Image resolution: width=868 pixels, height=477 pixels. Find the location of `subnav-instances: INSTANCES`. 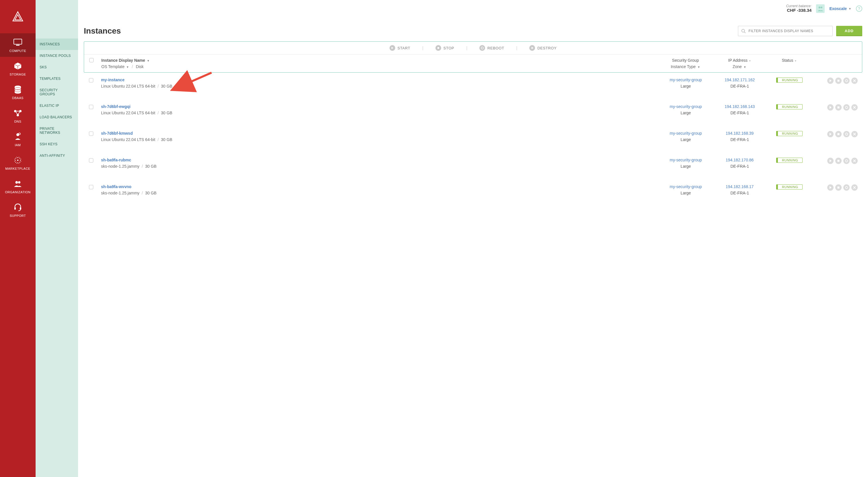

subnav-instances: INSTANCES is located at coordinates (57, 44).